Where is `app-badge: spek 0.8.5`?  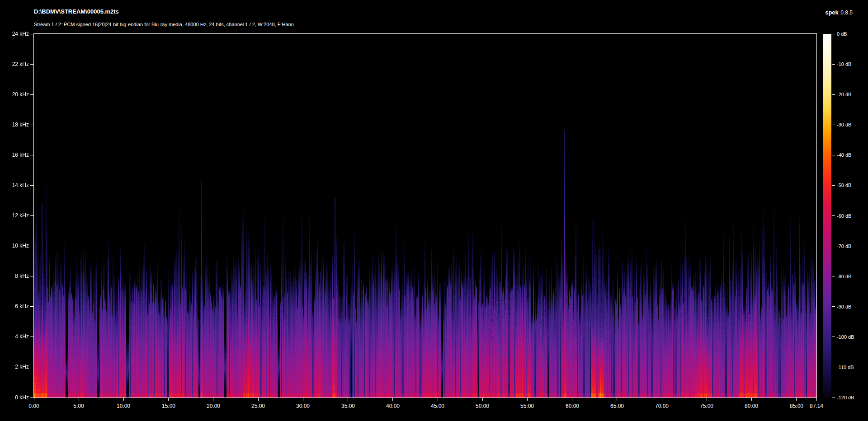
app-badge: spek 0.8.5 is located at coordinates (839, 12).